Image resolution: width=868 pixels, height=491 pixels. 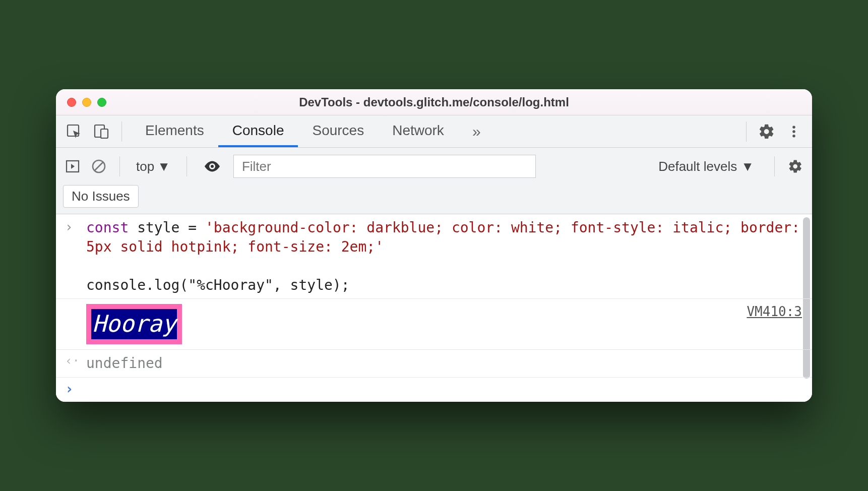 I want to click on code-text: style =, so click(x=167, y=228).